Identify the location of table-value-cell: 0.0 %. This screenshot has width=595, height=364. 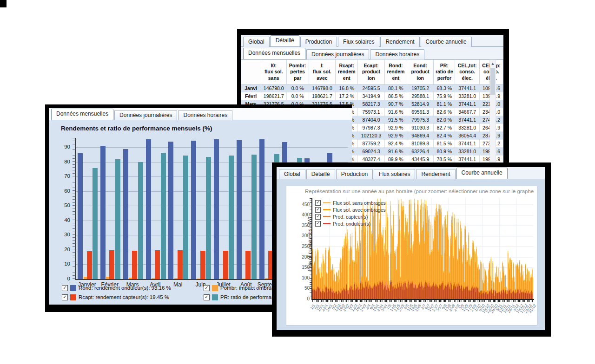
(298, 88).